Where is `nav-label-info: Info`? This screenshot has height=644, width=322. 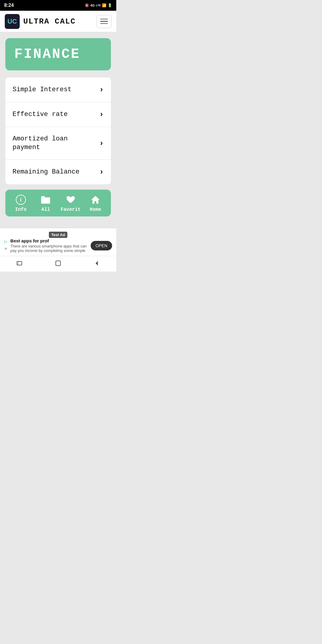
nav-label-info: Info is located at coordinates (21, 210).